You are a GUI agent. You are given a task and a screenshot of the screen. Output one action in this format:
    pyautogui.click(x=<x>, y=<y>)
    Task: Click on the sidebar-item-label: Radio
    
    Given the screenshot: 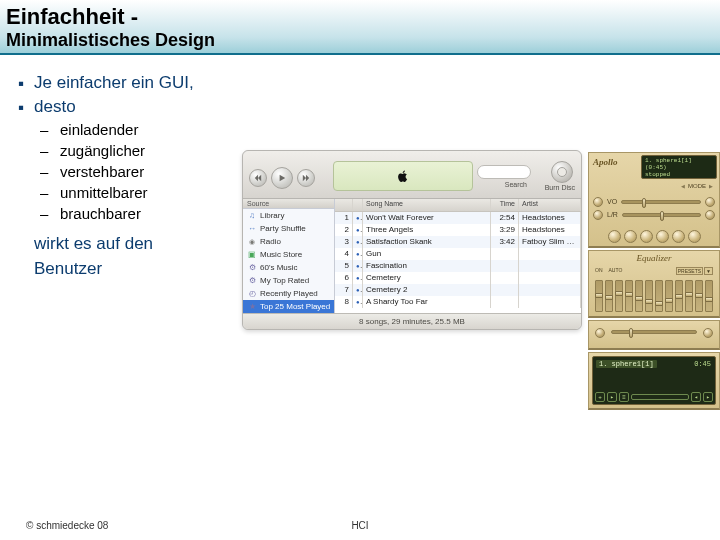 What is the action you would take?
    pyautogui.click(x=270, y=242)
    